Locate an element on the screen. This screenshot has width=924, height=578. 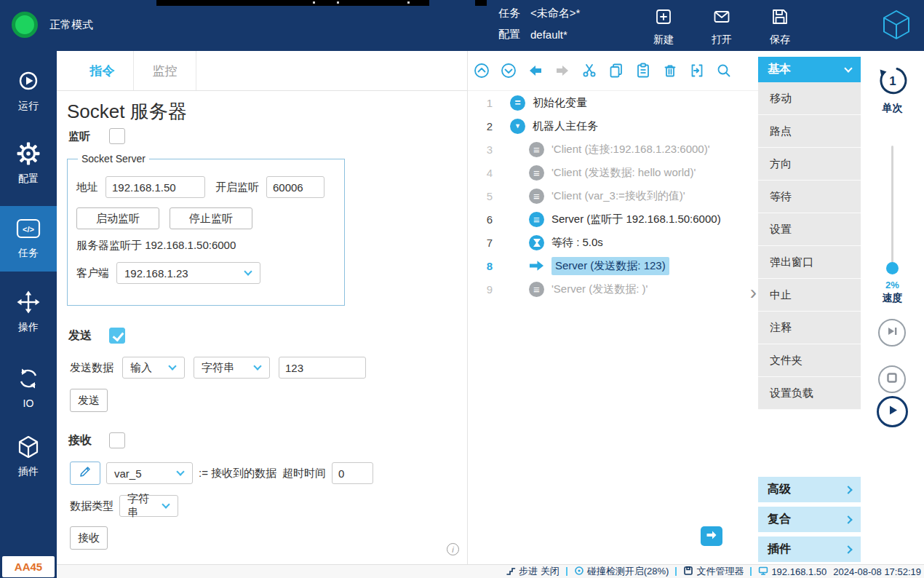
panel-expander-chevron is located at coordinates (754, 293).